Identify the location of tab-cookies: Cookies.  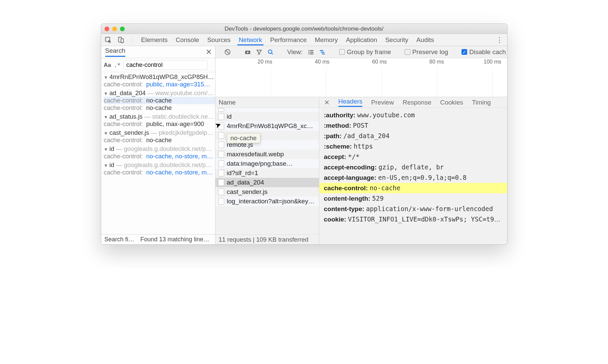
(452, 103).